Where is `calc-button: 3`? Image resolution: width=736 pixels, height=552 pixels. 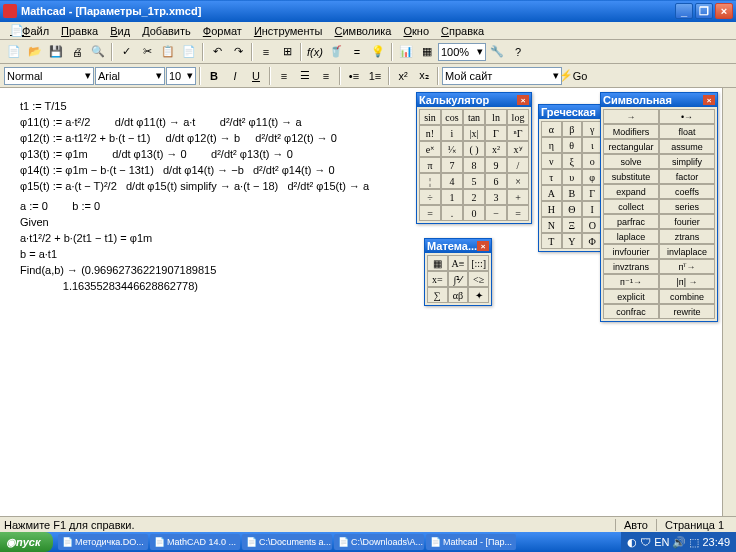
calc-button: 3 is located at coordinates (496, 197).